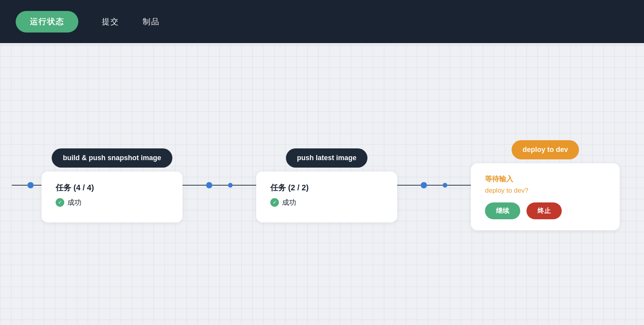 The width and height of the screenshot is (644, 325). What do you see at coordinates (112, 188) in the screenshot?
I see `task-title-stage1: 任务 (4 / 4)` at bounding box center [112, 188].